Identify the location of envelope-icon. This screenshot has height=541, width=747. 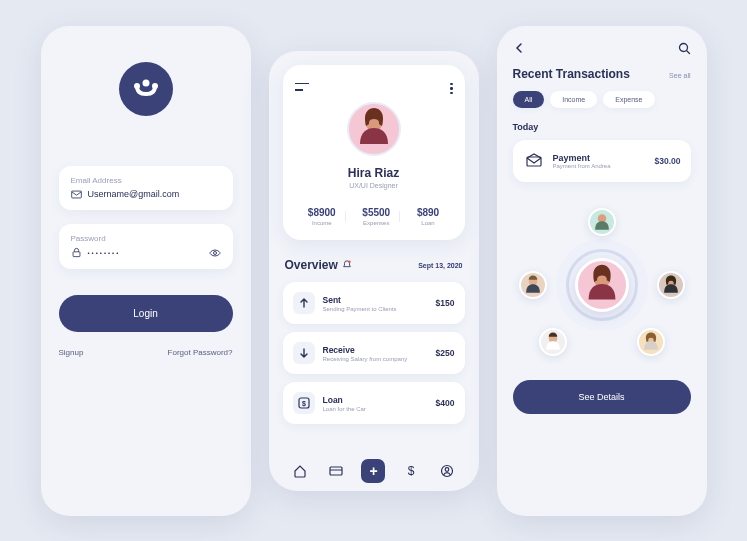
(534, 161).